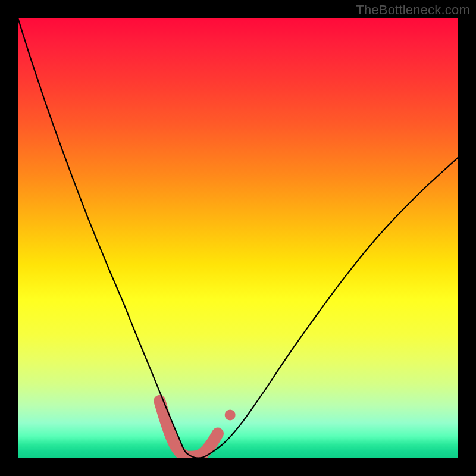 Image resolution: width=476 pixels, height=476 pixels. Describe the element at coordinates (413, 10) in the screenshot. I see `watermark-text: TheBottleneck.com` at that location.